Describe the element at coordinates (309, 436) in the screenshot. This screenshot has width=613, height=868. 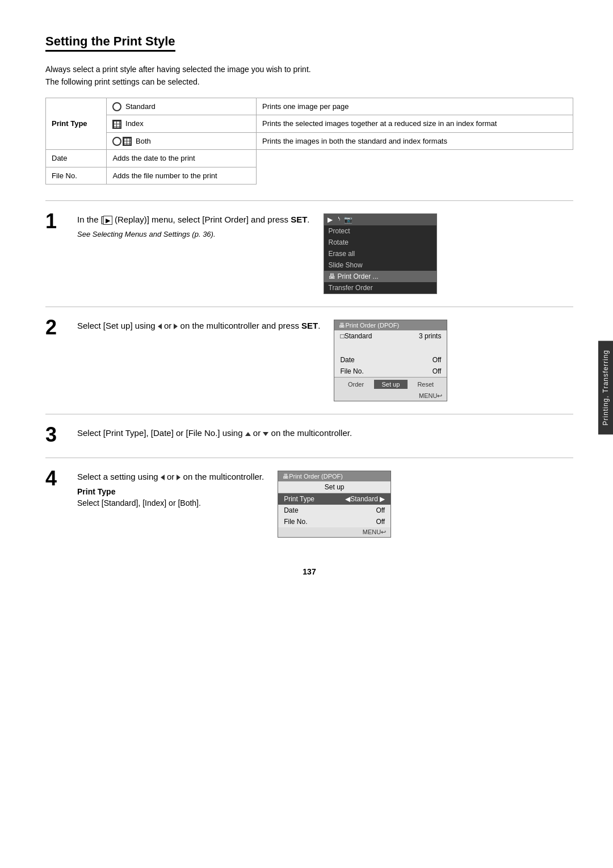
I see `step-3: 3 Select [Print Type], [Date] or [File N…` at that location.